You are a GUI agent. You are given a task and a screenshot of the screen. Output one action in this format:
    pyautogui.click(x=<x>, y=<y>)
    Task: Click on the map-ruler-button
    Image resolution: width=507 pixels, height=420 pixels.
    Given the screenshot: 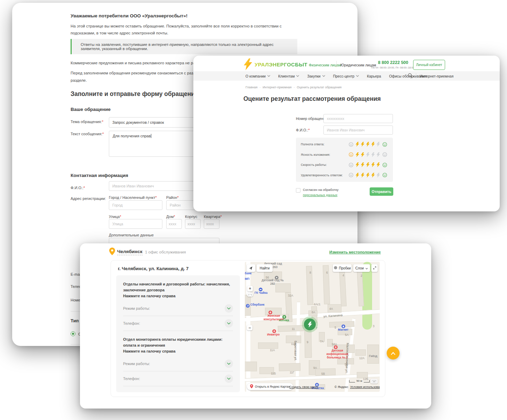 What is the action you would take?
    pyautogui.click(x=250, y=295)
    